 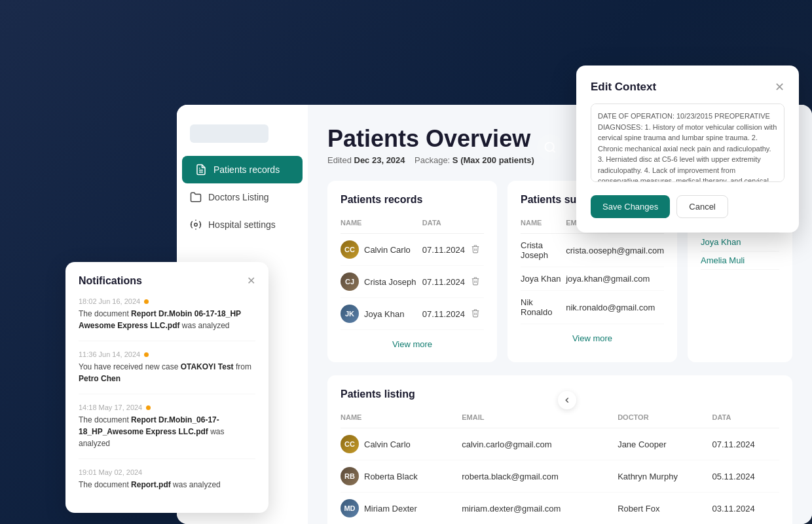 What do you see at coordinates (167, 431) in the screenshot?
I see `notification-item: 14:18 May 17, 2024 The document Report D…` at bounding box center [167, 431].